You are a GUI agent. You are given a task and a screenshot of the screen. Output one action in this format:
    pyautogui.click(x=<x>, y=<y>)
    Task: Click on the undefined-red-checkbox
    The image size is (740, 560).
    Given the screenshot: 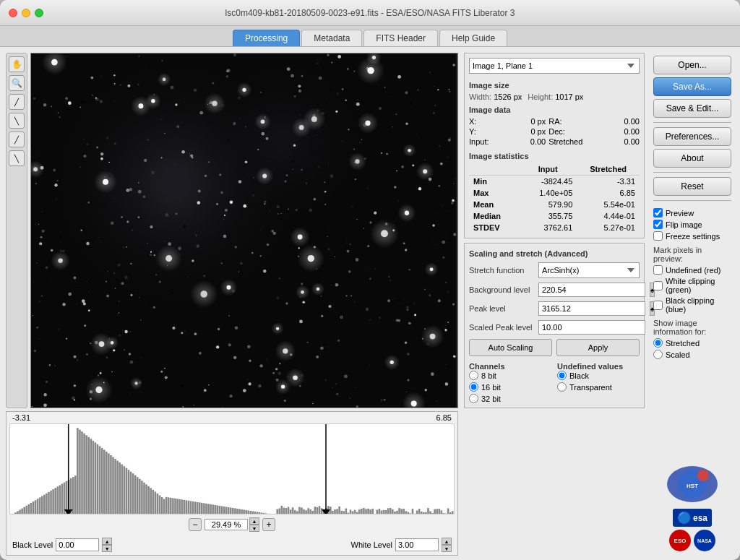 What is the action you would take?
    pyautogui.click(x=658, y=270)
    